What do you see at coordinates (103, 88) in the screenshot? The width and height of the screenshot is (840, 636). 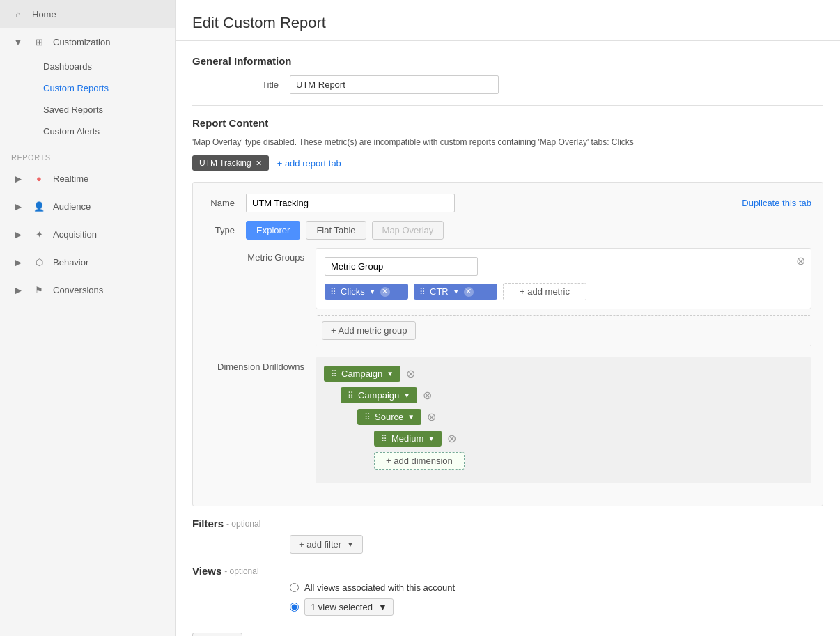 I see `sidebar-item-custom-reports: Custom Reports` at bounding box center [103, 88].